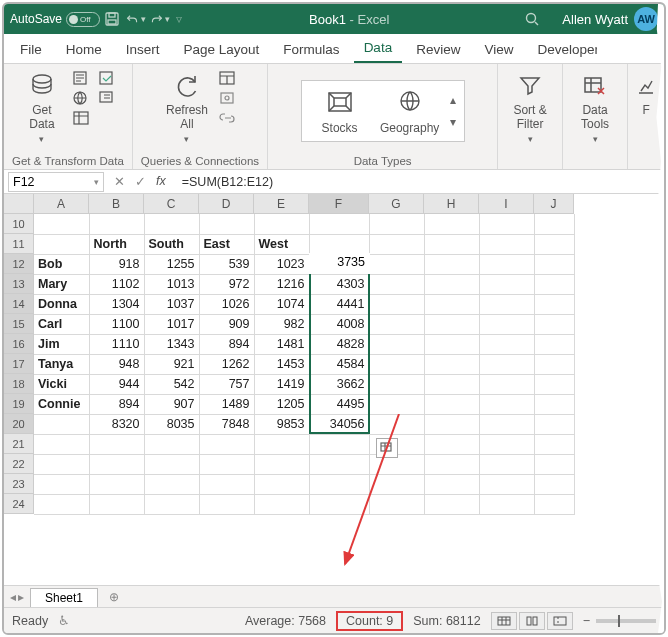 The height and width of the screenshot is (637, 668). What do you see at coordinates (340, 111) in the screenshot?
I see `stocks-type: Stocks` at bounding box center [340, 111].